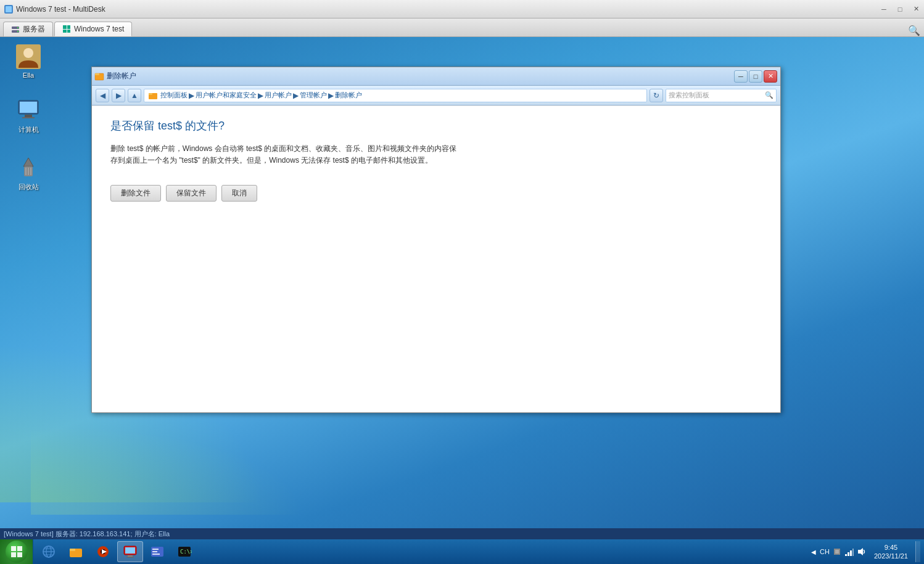 This screenshot has height=564, width=924. I want to click on taskbar-ie, so click(49, 552).